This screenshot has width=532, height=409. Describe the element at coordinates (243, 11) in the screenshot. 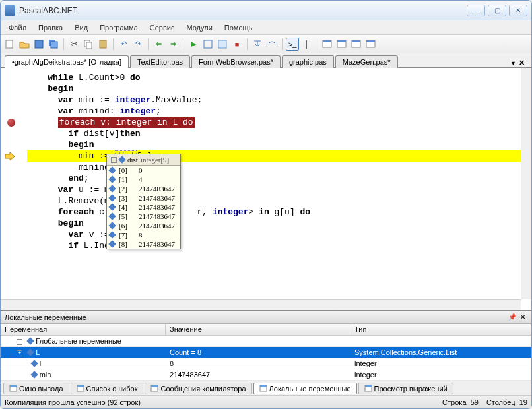

I see `window-title: PascalABC.NET` at that location.